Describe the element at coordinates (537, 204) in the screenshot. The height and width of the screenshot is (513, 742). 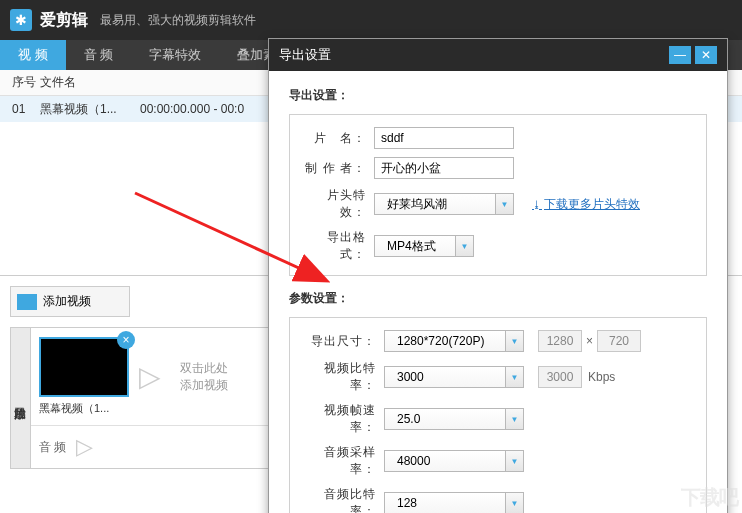
I see `download-icon: ⭳` at that location.